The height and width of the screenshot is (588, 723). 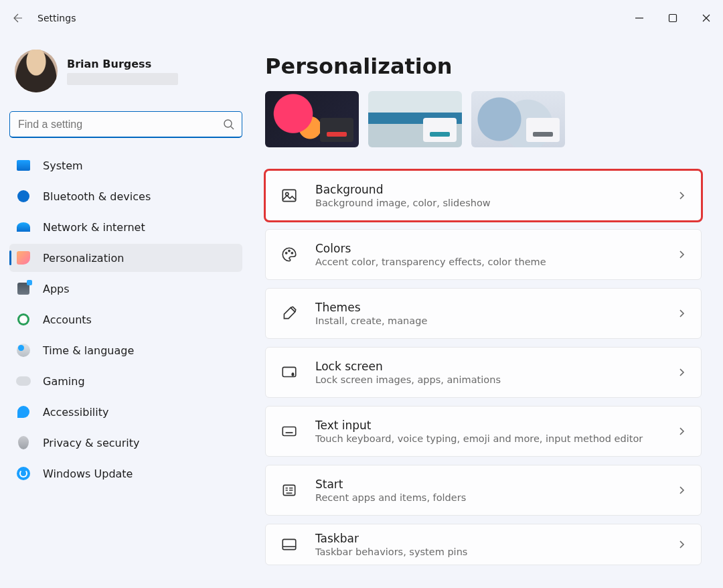 I want to click on gamepad-icon, so click(x=23, y=381).